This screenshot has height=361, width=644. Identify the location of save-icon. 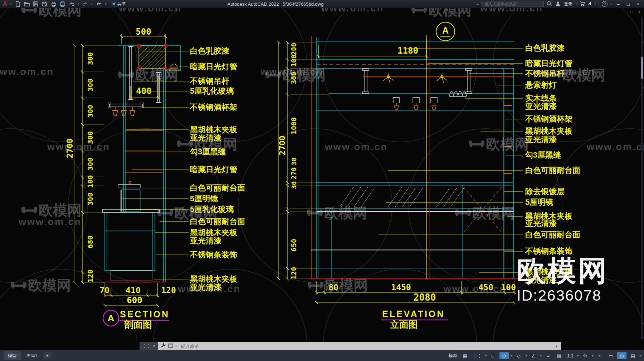
(36, 4).